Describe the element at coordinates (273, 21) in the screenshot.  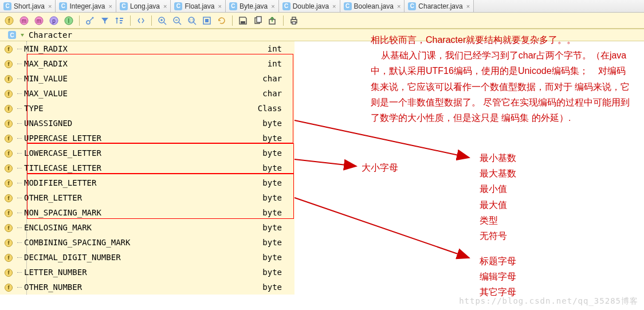
I see `export-icon` at that location.